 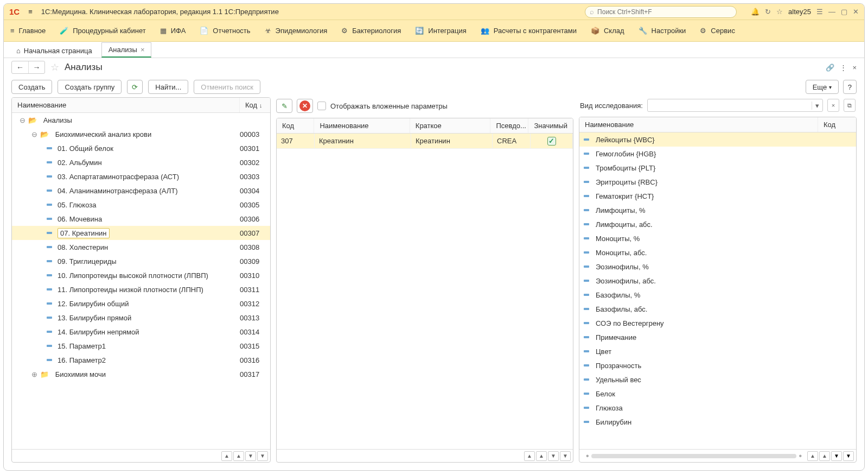 What do you see at coordinates (694, 456) in the screenshot?
I see `scrollbar` at bounding box center [694, 456].